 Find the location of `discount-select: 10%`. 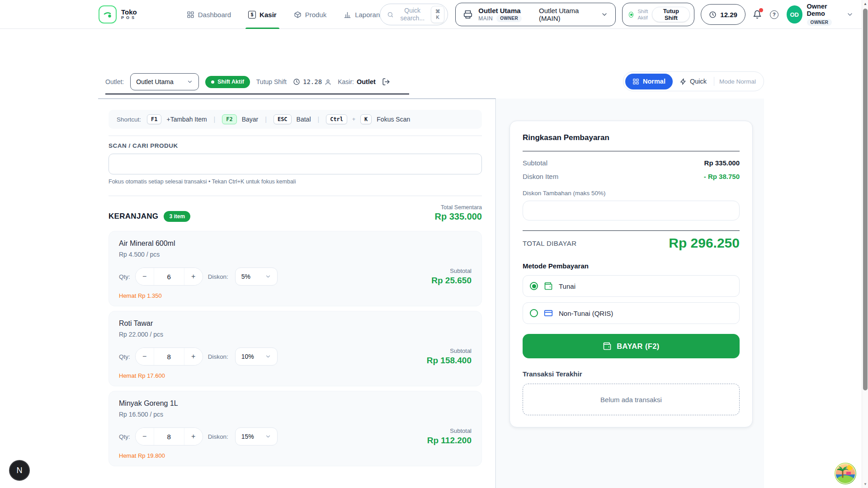

discount-select: 10% is located at coordinates (256, 357).